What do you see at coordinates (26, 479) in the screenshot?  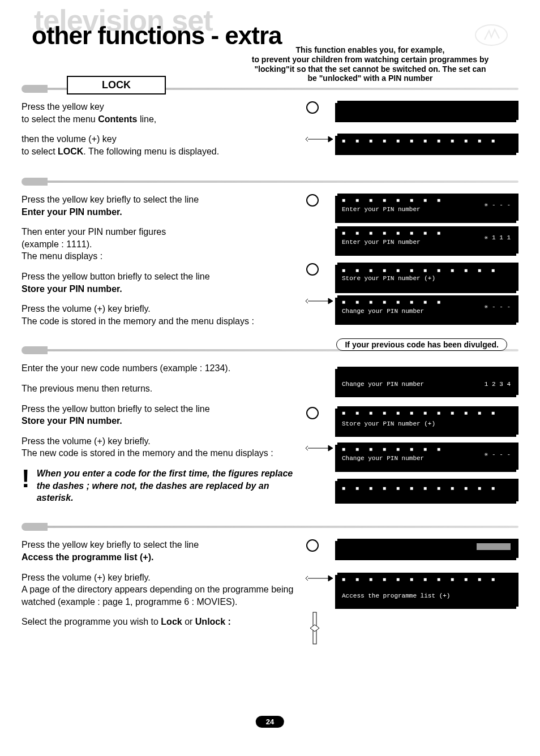 I see `exclamation-icon: !` at bounding box center [26, 479].